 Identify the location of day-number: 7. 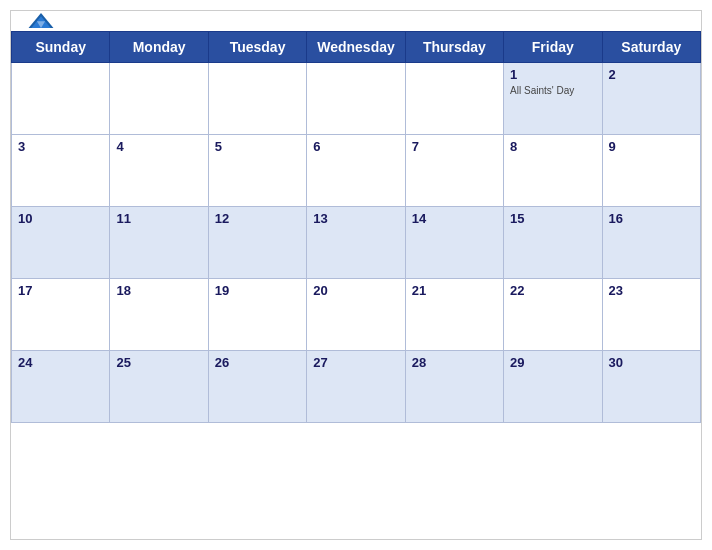
(416, 146).